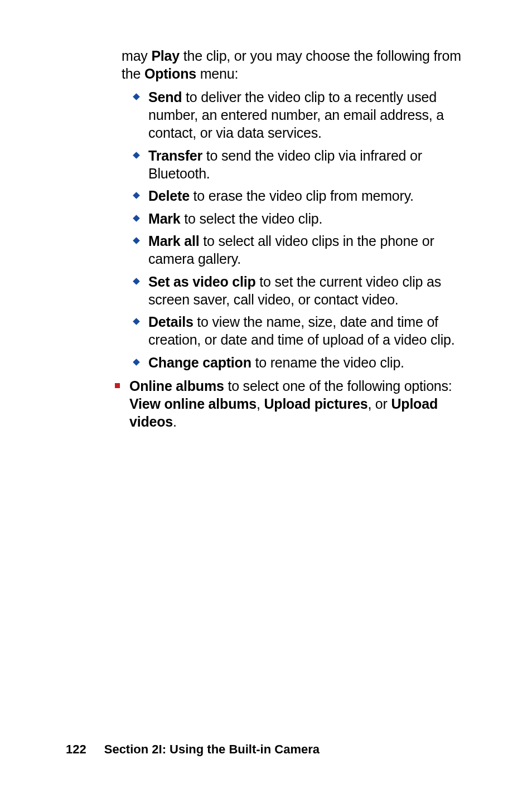 Image resolution: width=532 pixels, height=798 pixels. Describe the element at coordinates (174, 241) in the screenshot. I see `list-item-bold: Mark all` at that location.